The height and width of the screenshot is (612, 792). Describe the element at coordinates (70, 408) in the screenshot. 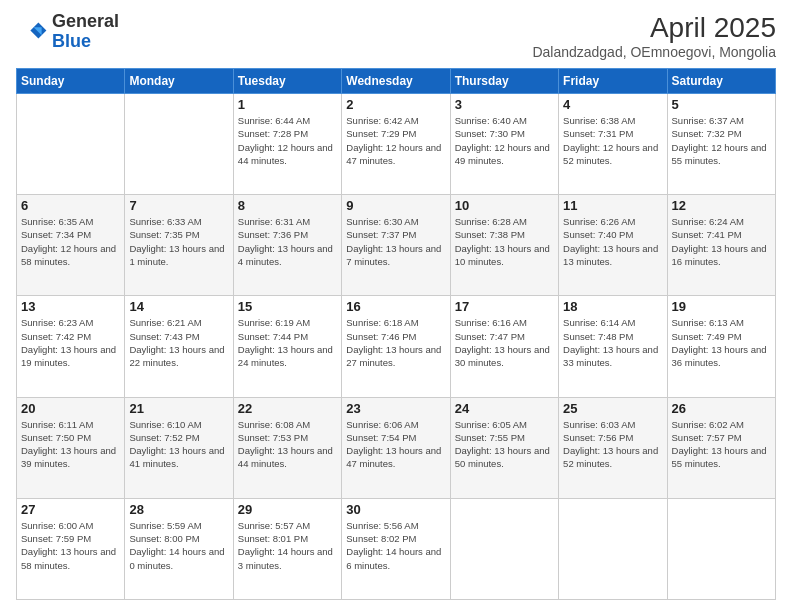

I see `day-number: 20` at that location.